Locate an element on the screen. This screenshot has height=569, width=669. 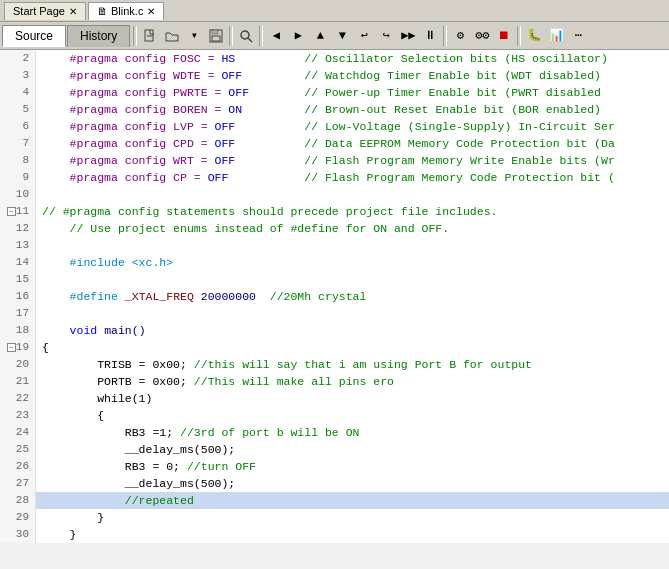
nav-tab-history-label: History is located at coordinates (98, 36).